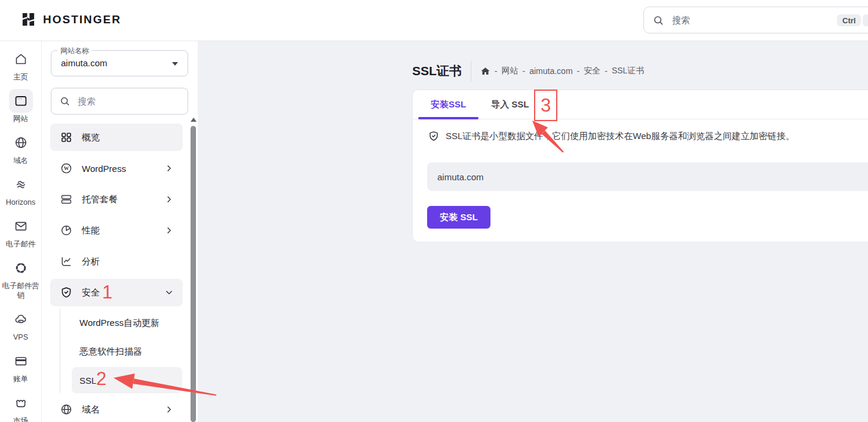 The height and width of the screenshot is (422, 868). Describe the element at coordinates (21, 190) in the screenshot. I see `rail-item-horizons: Horizons` at that location.